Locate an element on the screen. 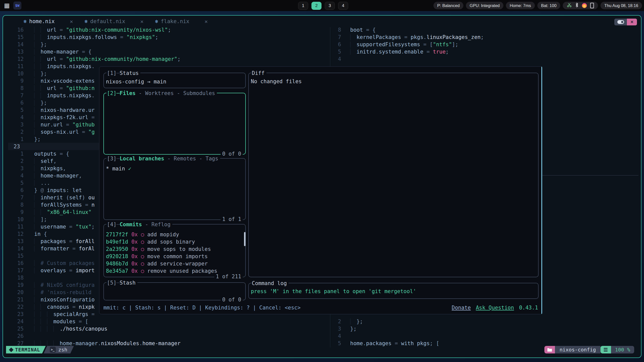 Image resolution: width=644 pixels, height=362 pixels. commit-row: b49ef1d 0x ○ add sops binary is located at coordinates (176, 242).